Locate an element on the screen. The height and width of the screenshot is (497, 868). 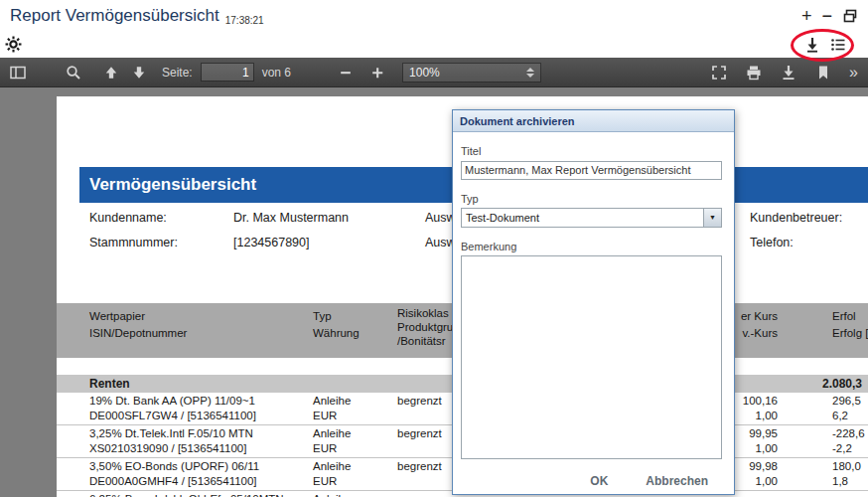
security-erfolg-prozent: 6,2 is located at coordinates (840, 415).